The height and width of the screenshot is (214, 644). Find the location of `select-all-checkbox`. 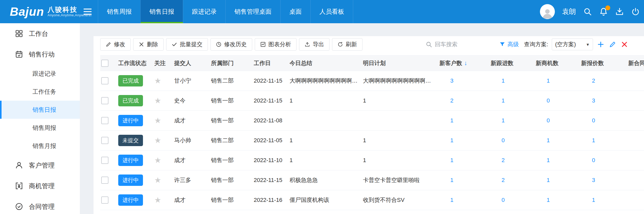

select-all-checkbox is located at coordinates (105, 63).